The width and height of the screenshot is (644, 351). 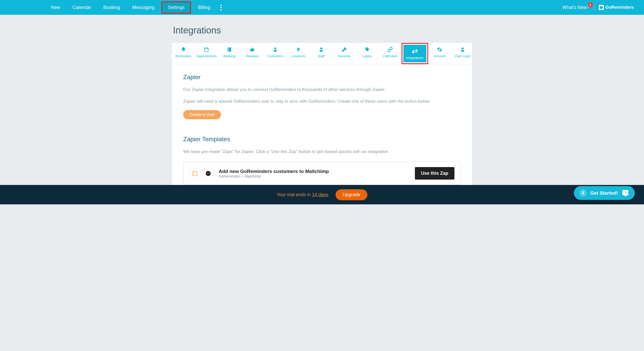 I want to click on get-started-count: 4, so click(x=583, y=193).